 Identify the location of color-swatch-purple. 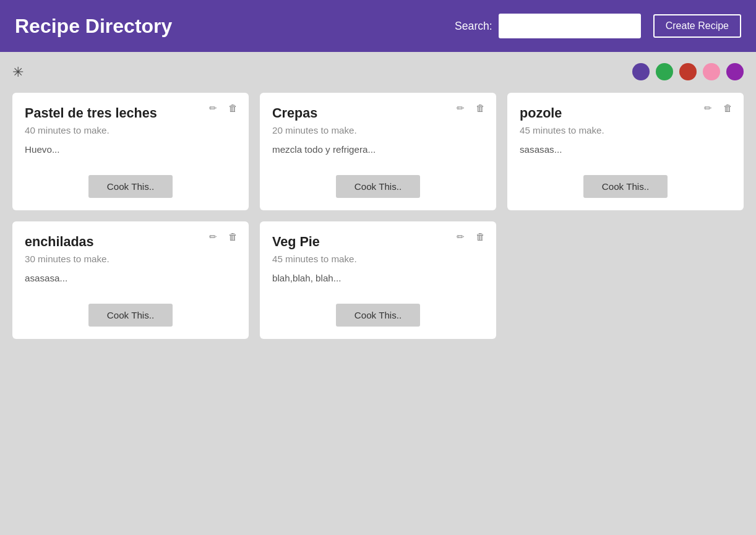
(641, 72).